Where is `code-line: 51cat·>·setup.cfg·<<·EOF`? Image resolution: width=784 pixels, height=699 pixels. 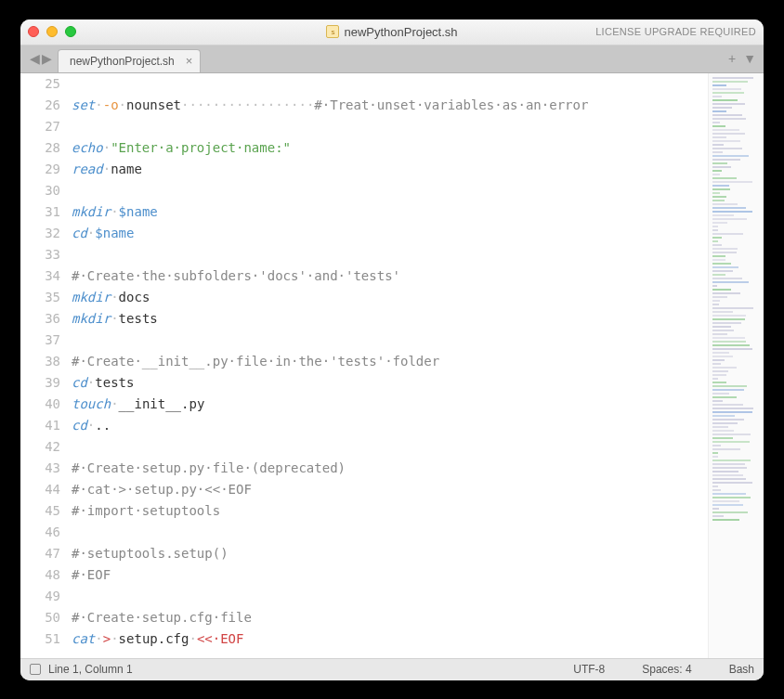
code-line: 51cat·>·setup.cfg·<<·EOF is located at coordinates (364, 639).